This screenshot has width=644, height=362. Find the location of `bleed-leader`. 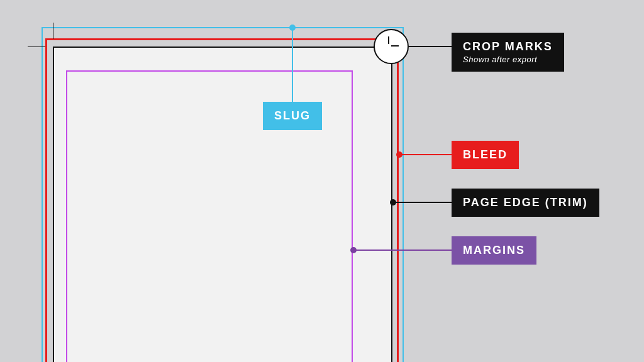

bleed-leader is located at coordinates (425, 155).